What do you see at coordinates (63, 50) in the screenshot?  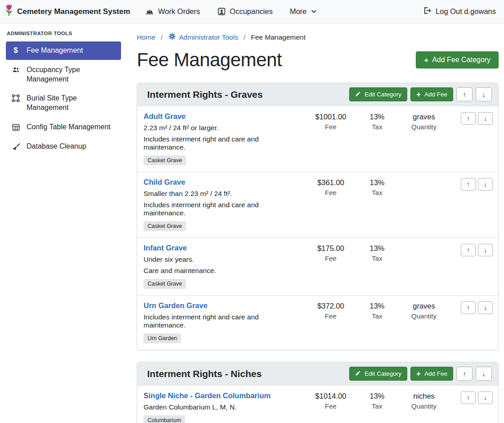 I see `sidebar-item-fee-management: $ Fee Management` at bounding box center [63, 50].